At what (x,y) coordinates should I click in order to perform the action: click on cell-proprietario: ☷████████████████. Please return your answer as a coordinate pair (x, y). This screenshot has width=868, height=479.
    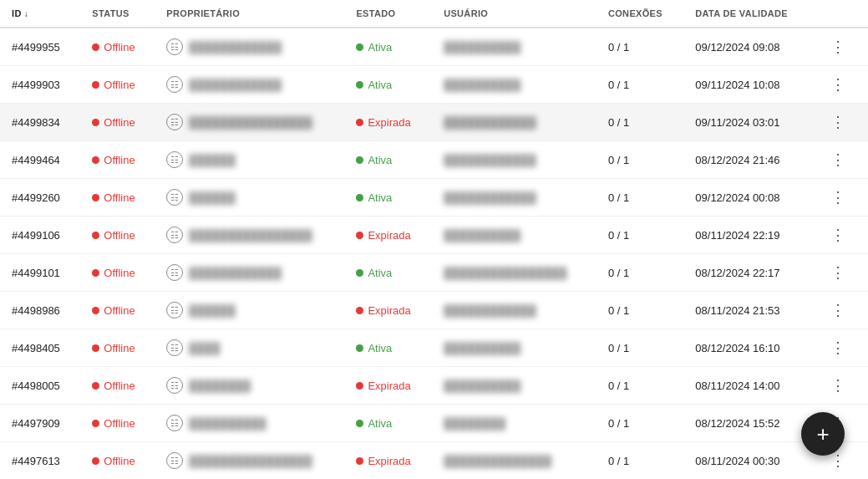
    Looking at the image, I should click on (249, 236).